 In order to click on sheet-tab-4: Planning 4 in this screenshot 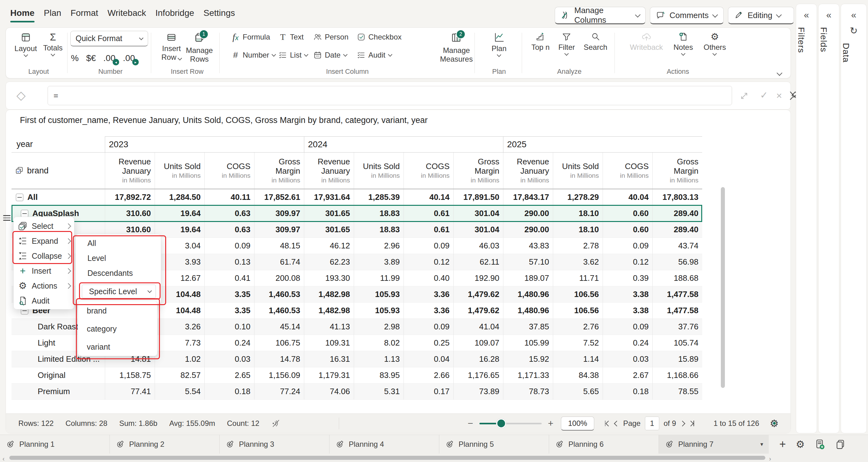, I will do `click(384, 444)`.